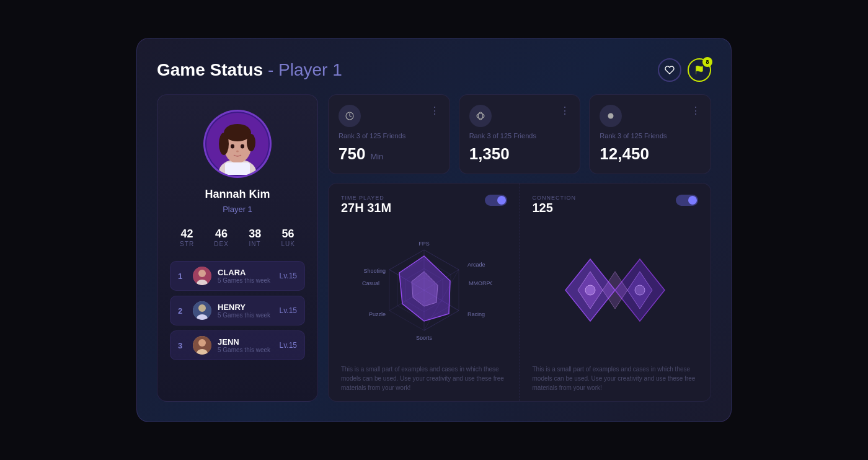 This screenshot has height=460, width=868. I want to click on stat-str: 42 STR, so click(187, 237).